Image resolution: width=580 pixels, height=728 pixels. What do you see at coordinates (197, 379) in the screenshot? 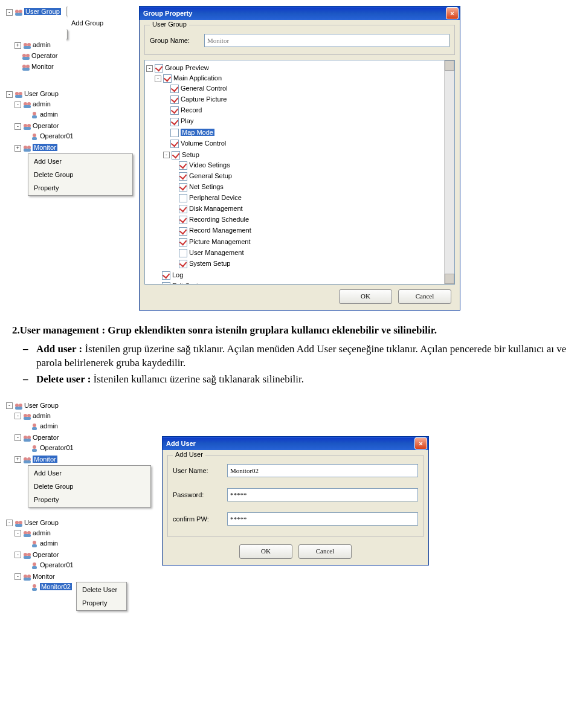
I see `desc: İstenilen kullanıcı üzerine sağ tıklanar…` at bounding box center [197, 379].